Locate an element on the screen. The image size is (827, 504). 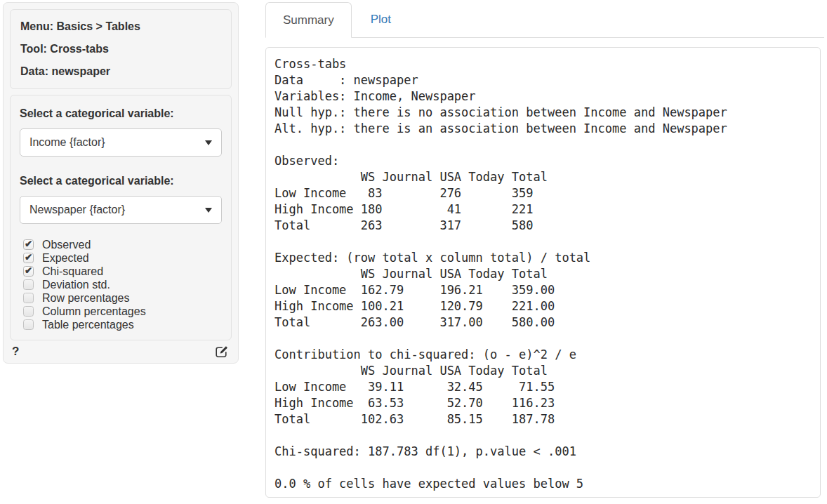
edit-report-button is located at coordinates (222, 351).